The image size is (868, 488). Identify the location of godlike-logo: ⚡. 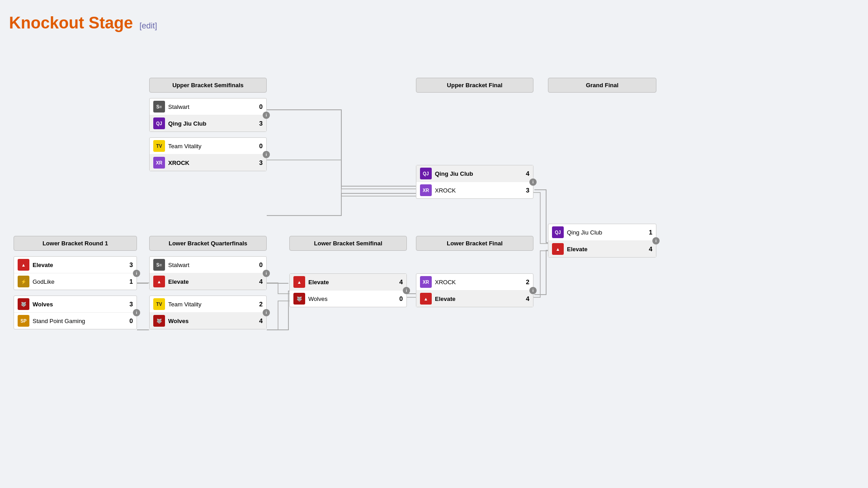
(24, 282).